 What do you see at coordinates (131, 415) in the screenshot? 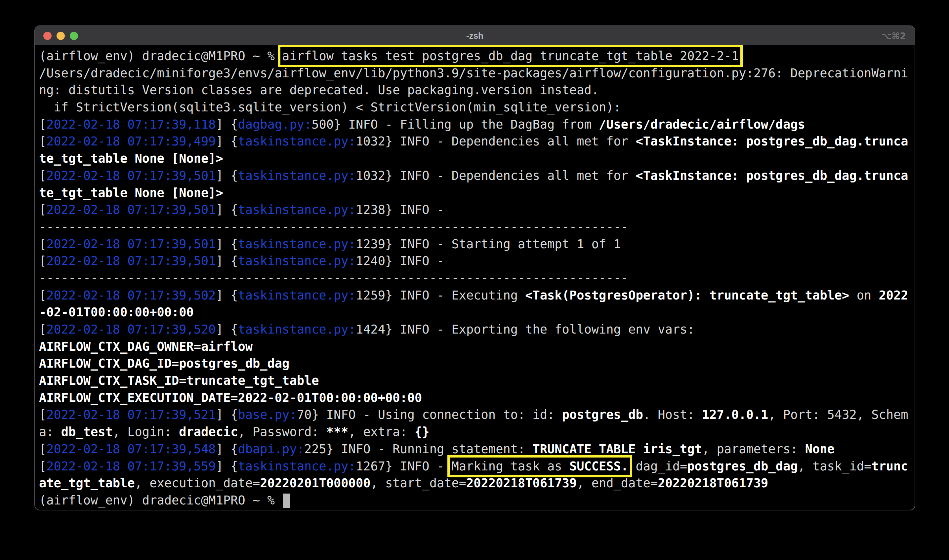
I see `log-timestamp: 2022-02-18 07:17:39,521` at bounding box center [131, 415].